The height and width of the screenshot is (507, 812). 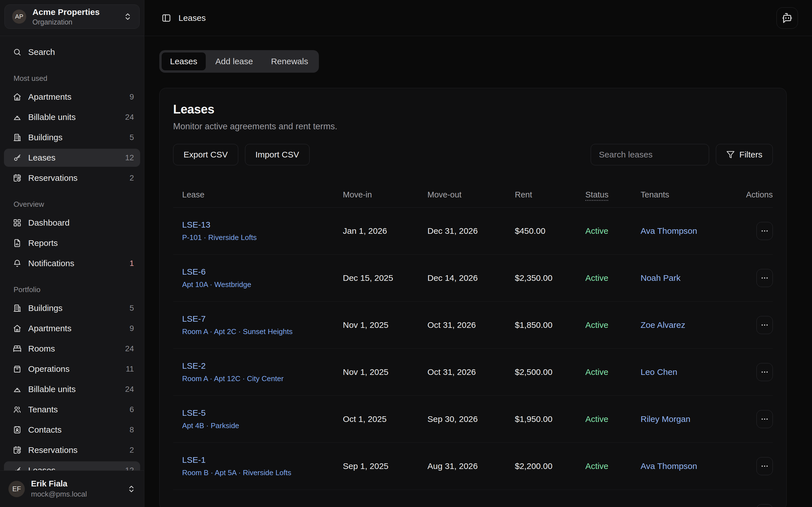 I want to click on table-row-lse-13: LSE-13 P-101 · Riverside Lofts Jan 1, 20…, so click(x=473, y=231).